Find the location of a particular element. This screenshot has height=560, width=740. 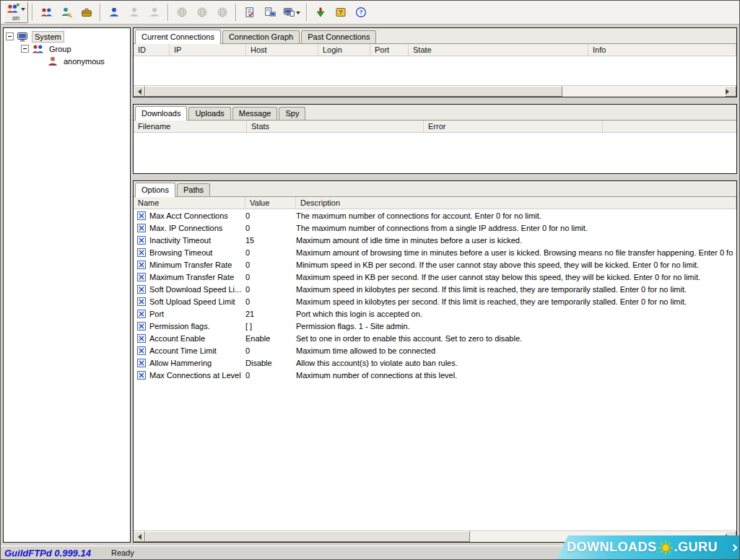

watermark-text-right: .GURU is located at coordinates (696, 547).